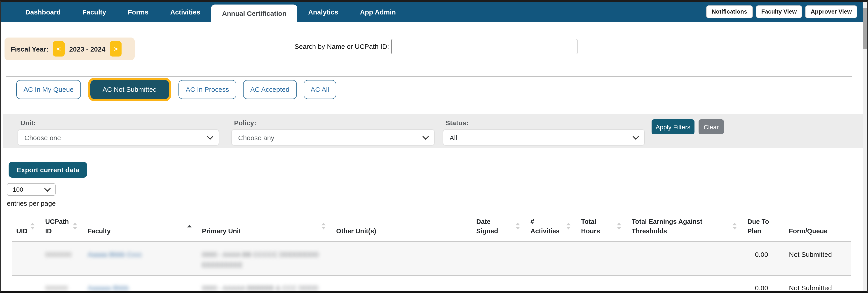 The height and width of the screenshot is (293, 868). What do you see at coordinates (62, 259) in the screenshot?
I see `cell-ucpath-id: 0000000` at bounding box center [62, 259].